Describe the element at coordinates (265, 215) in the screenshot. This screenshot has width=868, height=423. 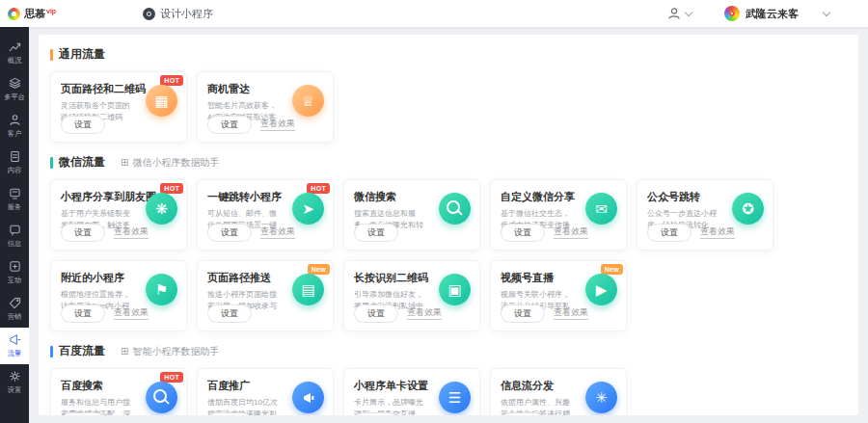
I see `card-one-click-jump: HOT 一键跳转小程序 可从短信、邮件、微信外网页等场景一键跳转至小程序 ➤ 设…` at that location.